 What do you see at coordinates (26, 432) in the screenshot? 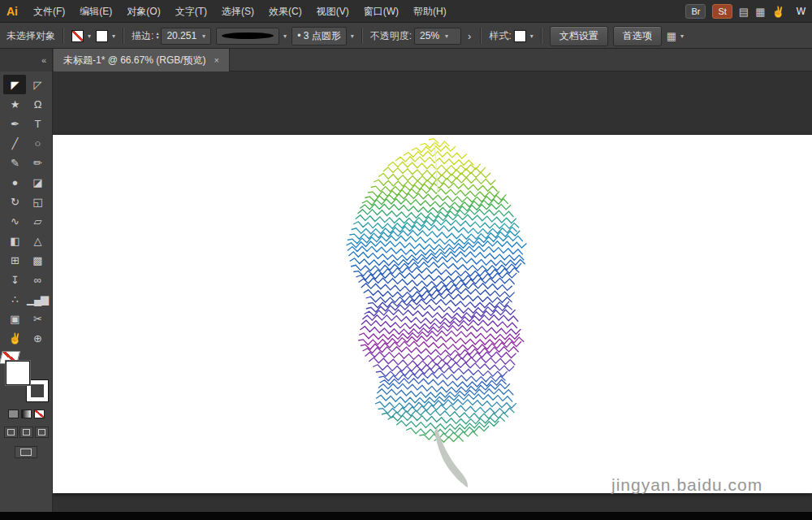
I see `draw-behind-button` at bounding box center [26, 432].